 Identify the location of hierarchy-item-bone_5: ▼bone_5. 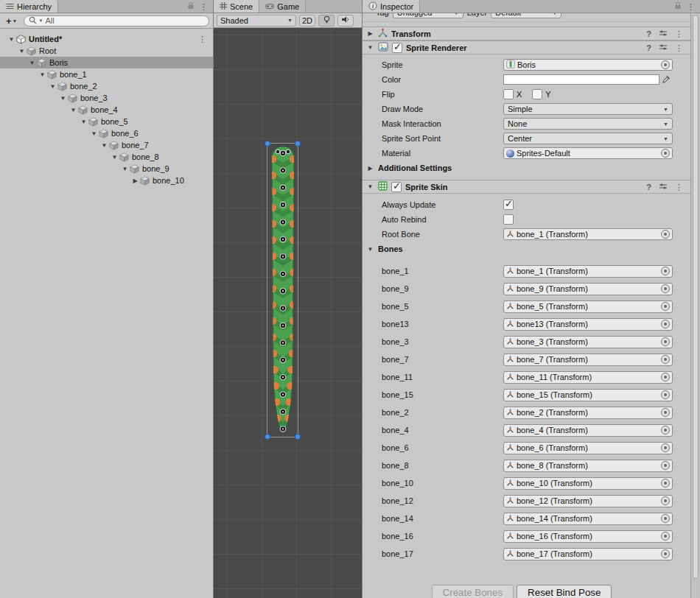
(106, 122).